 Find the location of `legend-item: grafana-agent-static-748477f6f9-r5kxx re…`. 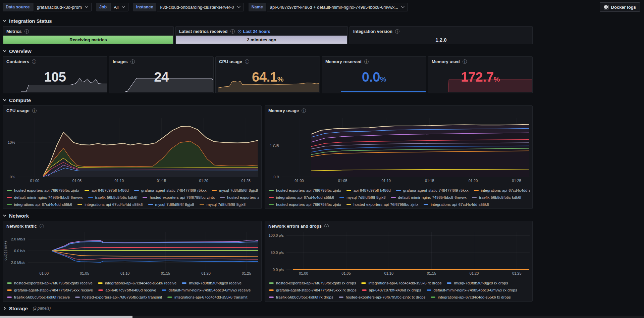

legend-item: grafana-agent-static-748477f6f9-r5kxx re… is located at coordinates (50, 290).